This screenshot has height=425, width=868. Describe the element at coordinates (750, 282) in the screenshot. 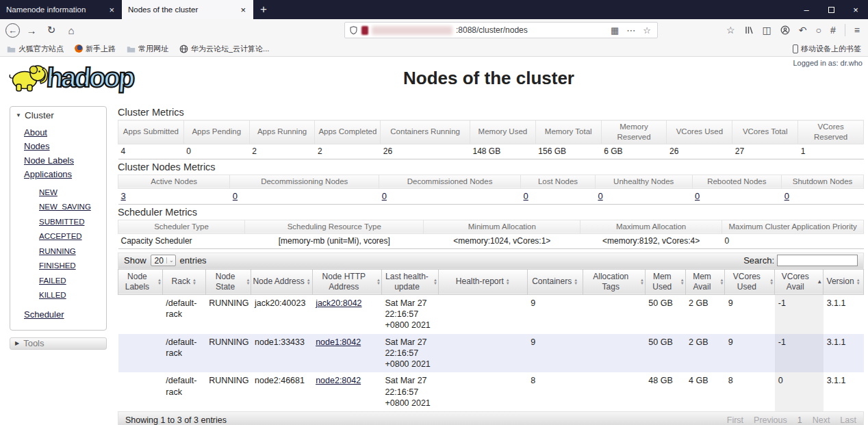

I see `col-vcores-used: VCores Used▲▼` at that location.